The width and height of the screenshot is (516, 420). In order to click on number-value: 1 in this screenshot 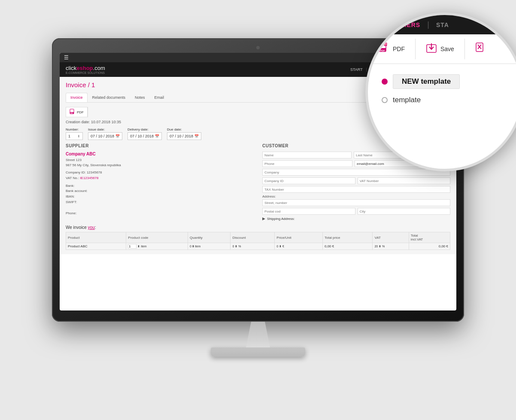, I will do `click(70, 136)`.